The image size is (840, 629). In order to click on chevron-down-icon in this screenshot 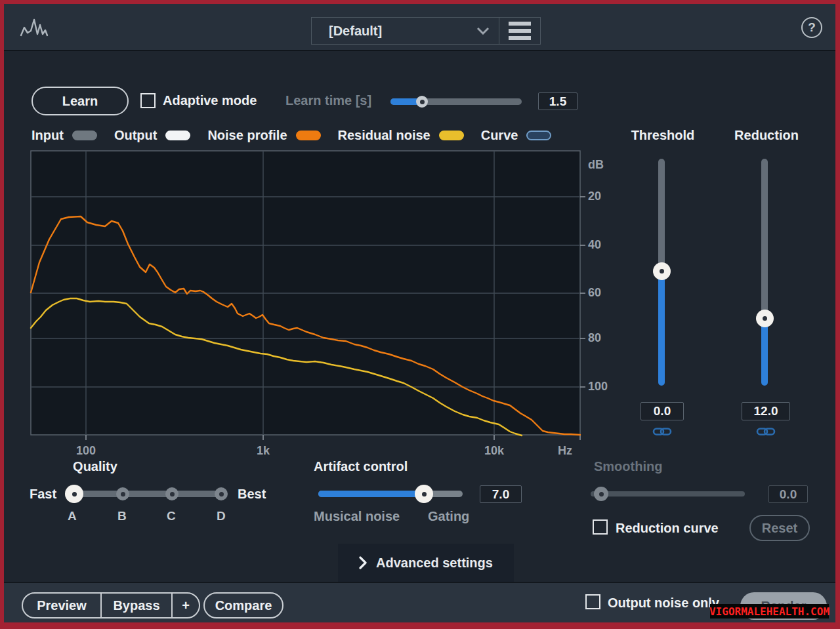, I will do `click(483, 31)`.